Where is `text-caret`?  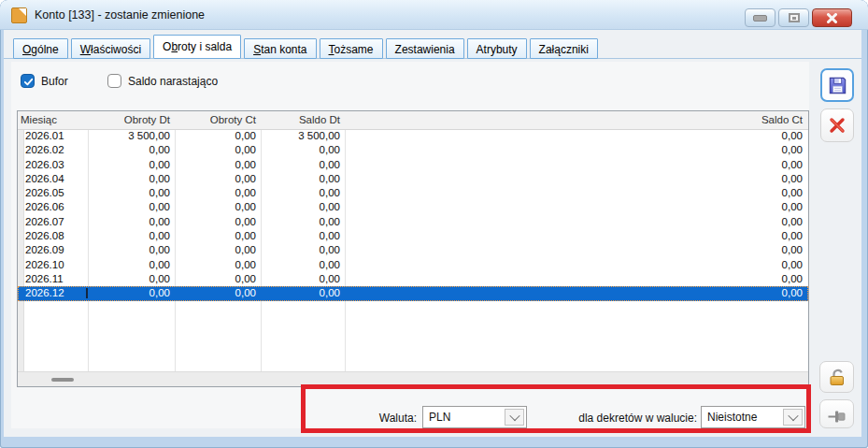
text-caret is located at coordinates (87, 294).